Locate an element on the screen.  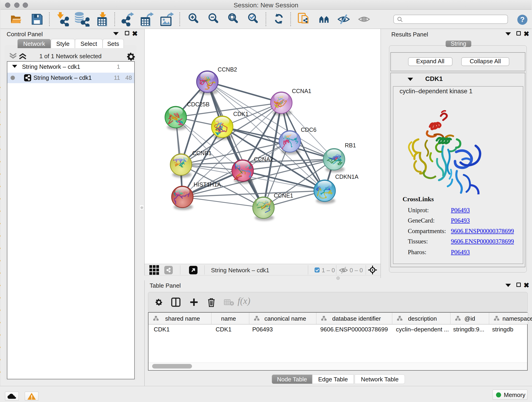
svg-text: CDK1 is located at coordinates (241, 114).